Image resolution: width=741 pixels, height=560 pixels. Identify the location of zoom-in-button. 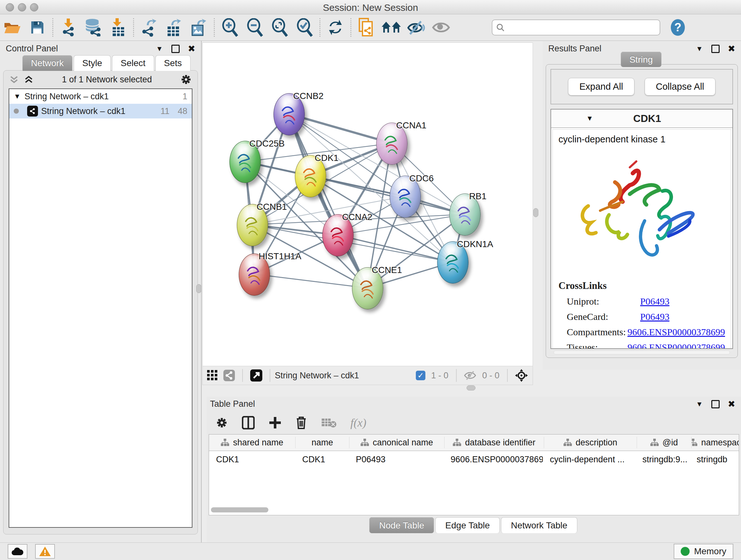
(230, 27).